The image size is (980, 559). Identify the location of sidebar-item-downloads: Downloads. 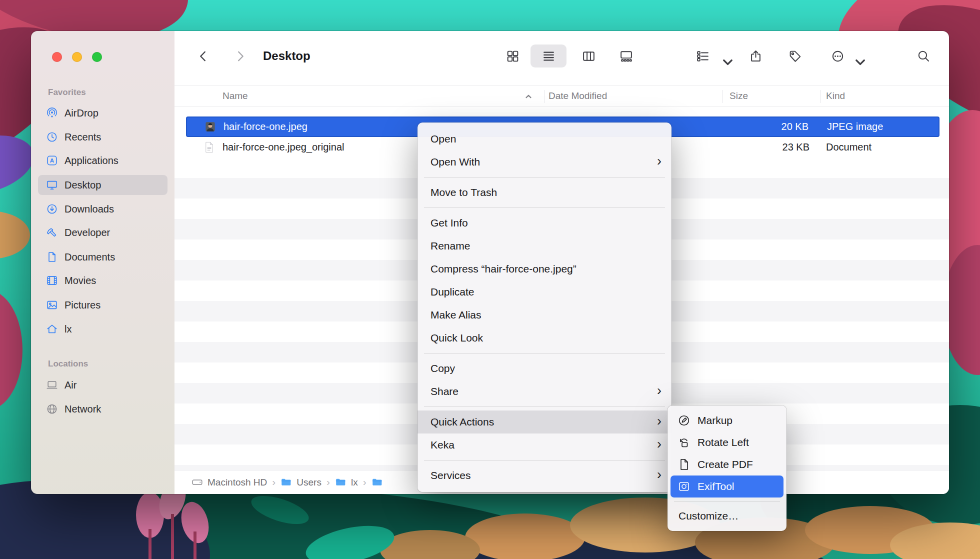
(103, 209).